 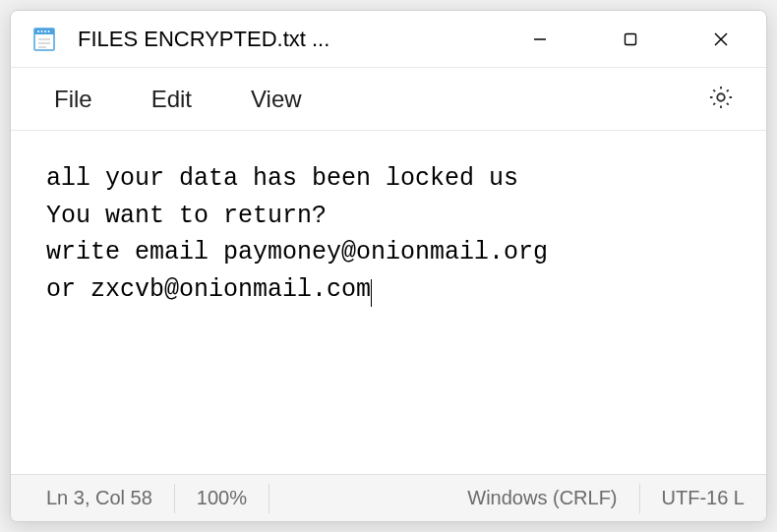 What do you see at coordinates (222, 499) in the screenshot?
I see `status-zoom: 100%` at bounding box center [222, 499].